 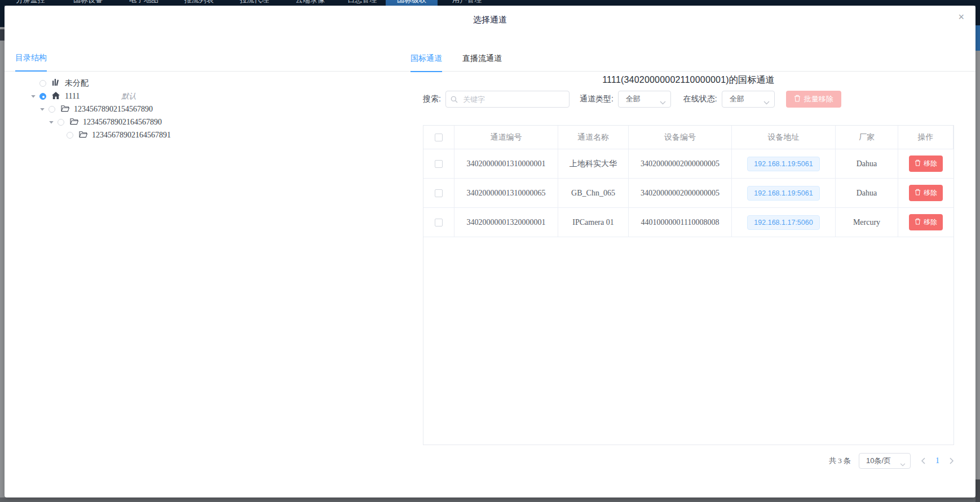 I want to click on channel-tab: 直播流通道, so click(x=482, y=63).